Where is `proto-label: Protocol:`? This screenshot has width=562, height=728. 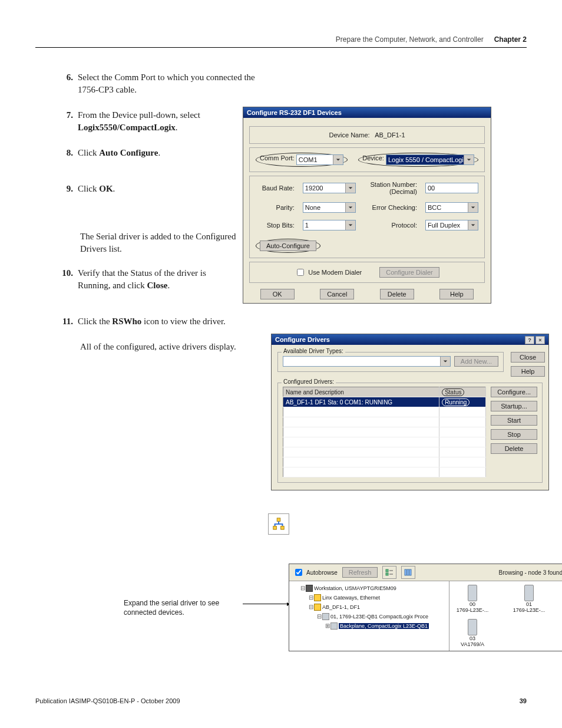
proto-label: Protocol: is located at coordinates (404, 225).